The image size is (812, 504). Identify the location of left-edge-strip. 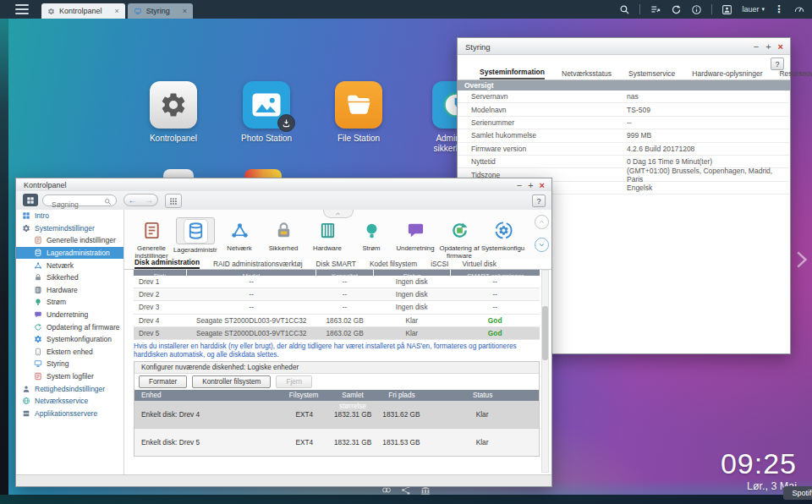
(4, 252).